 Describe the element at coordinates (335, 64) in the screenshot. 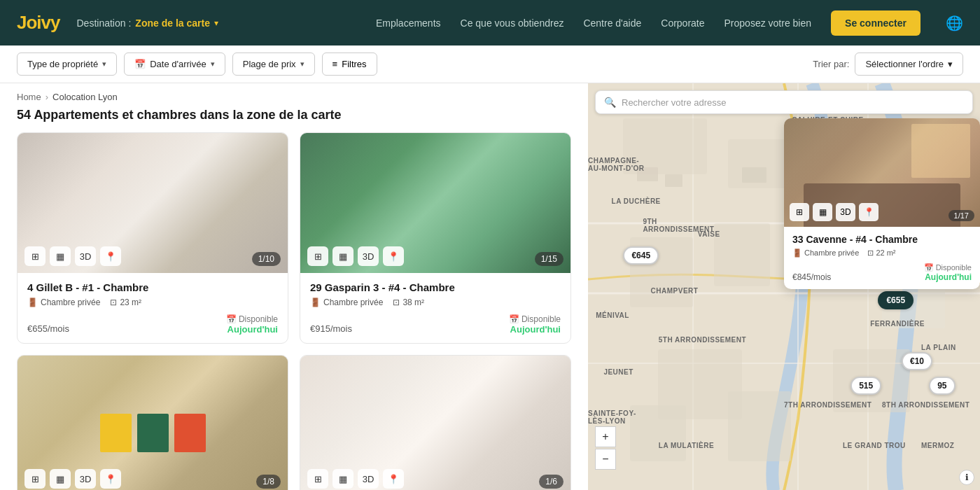

I see `filter-icon: ≡` at that location.